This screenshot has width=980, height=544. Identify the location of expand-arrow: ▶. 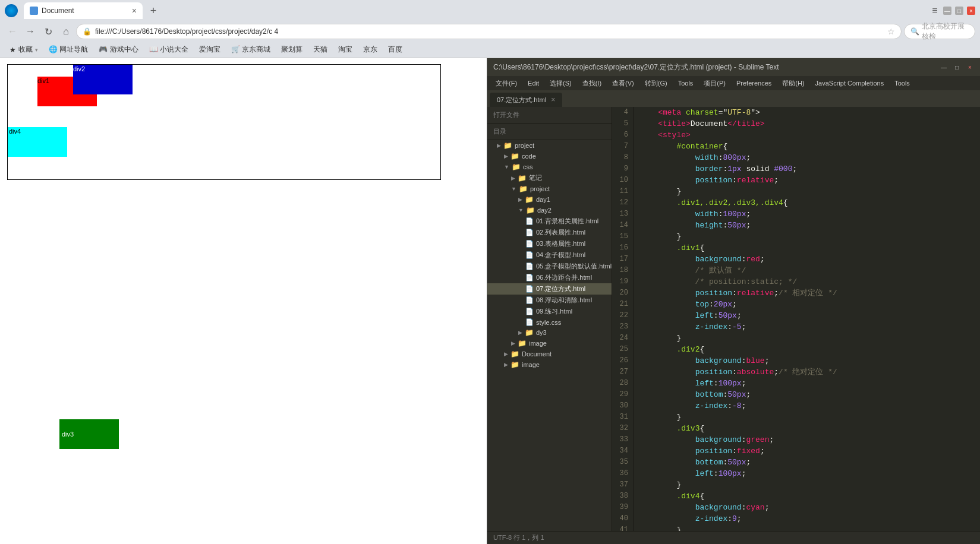
(506, 156).